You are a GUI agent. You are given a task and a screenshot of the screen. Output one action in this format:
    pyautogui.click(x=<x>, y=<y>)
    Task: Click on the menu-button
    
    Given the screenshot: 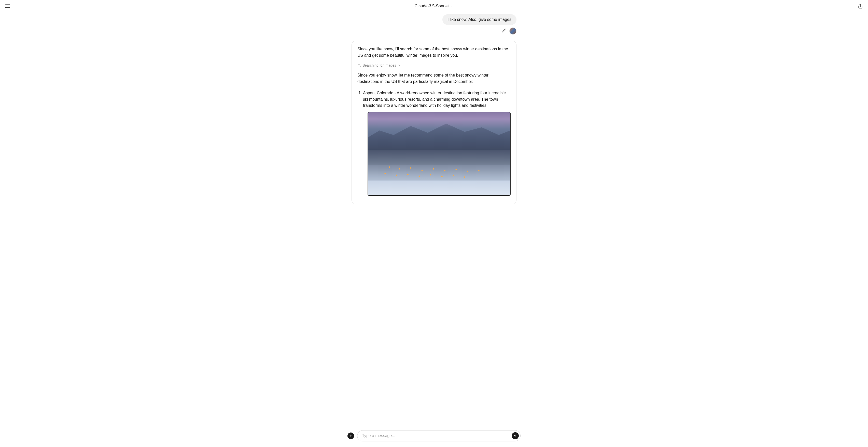 What is the action you would take?
    pyautogui.click(x=7, y=6)
    